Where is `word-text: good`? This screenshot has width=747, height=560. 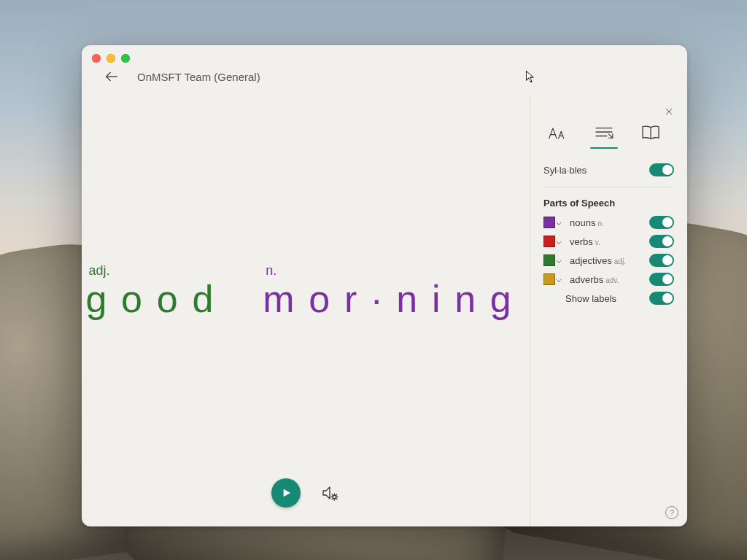 word-text: good is located at coordinates (156, 299).